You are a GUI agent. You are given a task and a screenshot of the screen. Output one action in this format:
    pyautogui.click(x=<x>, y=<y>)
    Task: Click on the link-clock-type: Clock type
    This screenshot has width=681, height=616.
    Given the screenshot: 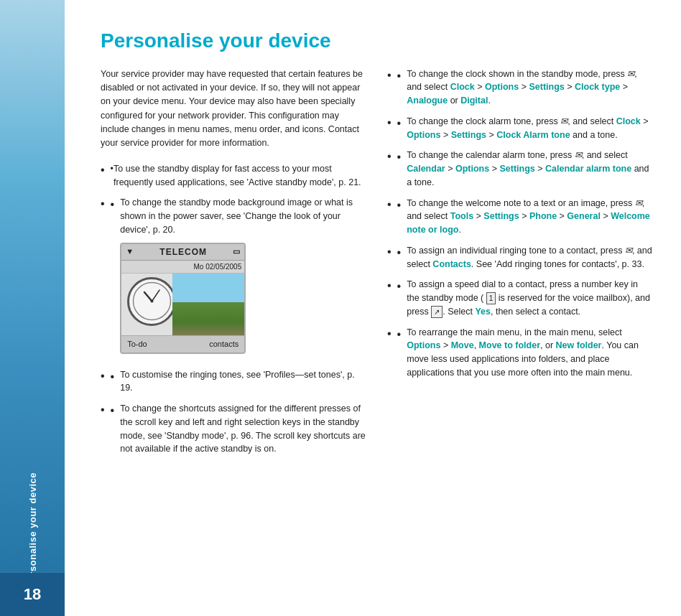 What is the action you would take?
    pyautogui.click(x=598, y=87)
    